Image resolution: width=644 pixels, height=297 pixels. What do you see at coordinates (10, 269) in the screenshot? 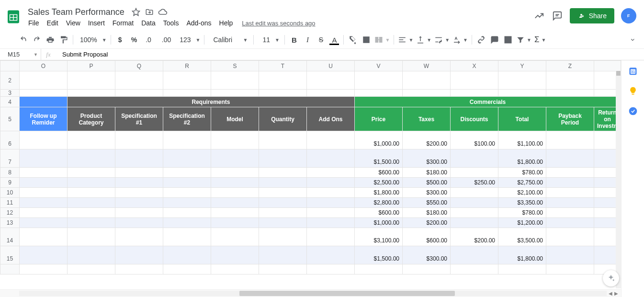
I see `row-header` at bounding box center [10, 269].